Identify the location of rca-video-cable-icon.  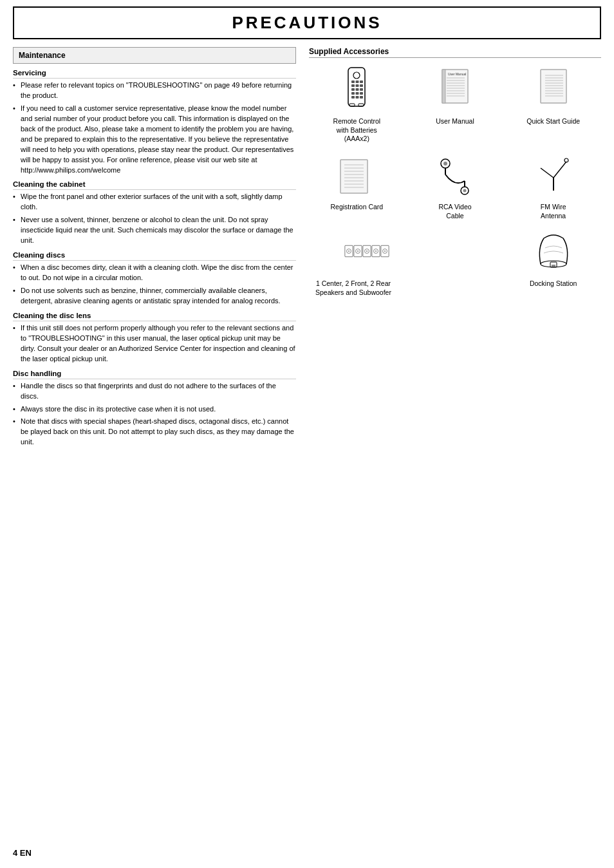
(455, 175).